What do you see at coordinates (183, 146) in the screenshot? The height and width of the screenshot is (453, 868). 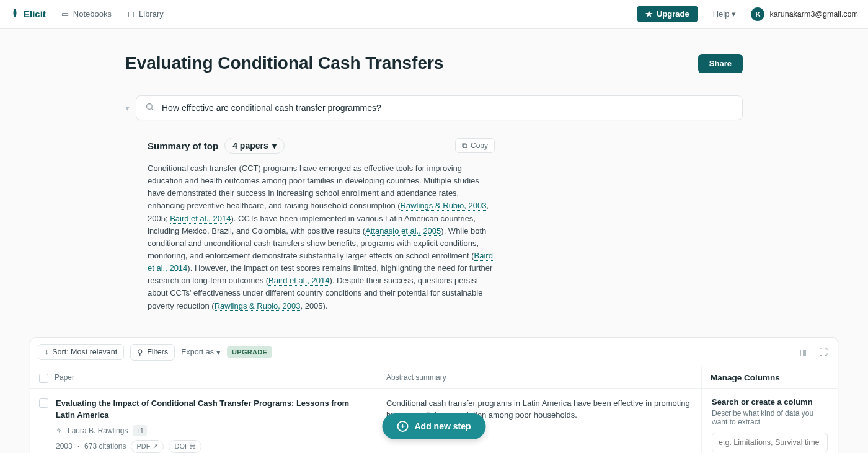 I see `summary-title: Summary of top` at bounding box center [183, 146].